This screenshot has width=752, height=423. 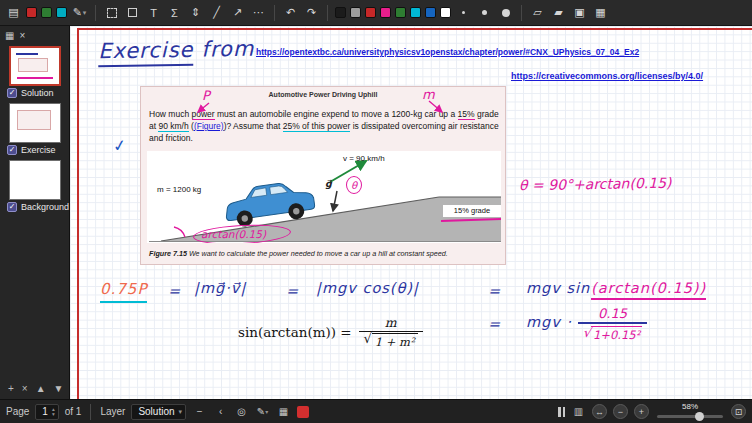 What do you see at coordinates (578, 412) in the screenshot?
I see `pages-view-icon: ▥` at bounding box center [578, 412].